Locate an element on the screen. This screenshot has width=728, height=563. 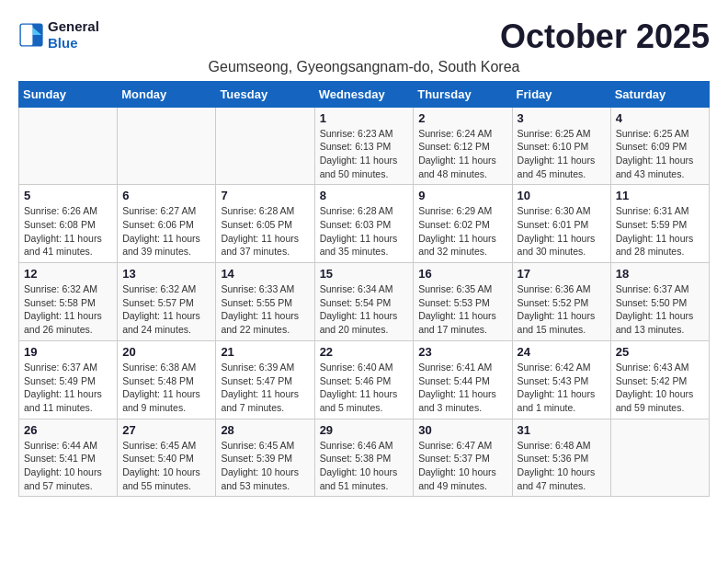
logo-text: General Blue is located at coordinates (74, 35).